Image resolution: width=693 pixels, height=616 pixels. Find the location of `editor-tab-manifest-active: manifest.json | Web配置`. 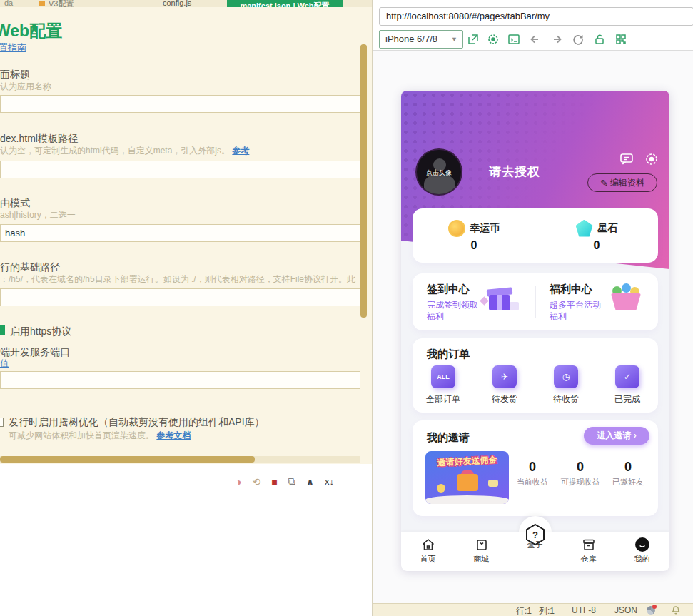

editor-tab-manifest-active: manifest.json | Web配置 is located at coordinates (285, 4).